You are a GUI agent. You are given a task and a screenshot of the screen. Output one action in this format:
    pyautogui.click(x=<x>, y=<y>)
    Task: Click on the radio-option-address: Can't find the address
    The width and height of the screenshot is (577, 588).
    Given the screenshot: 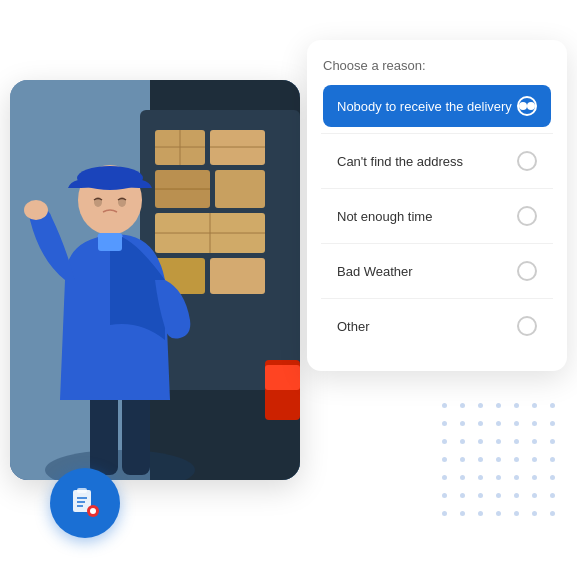 What is the action you would take?
    pyautogui.click(x=437, y=161)
    